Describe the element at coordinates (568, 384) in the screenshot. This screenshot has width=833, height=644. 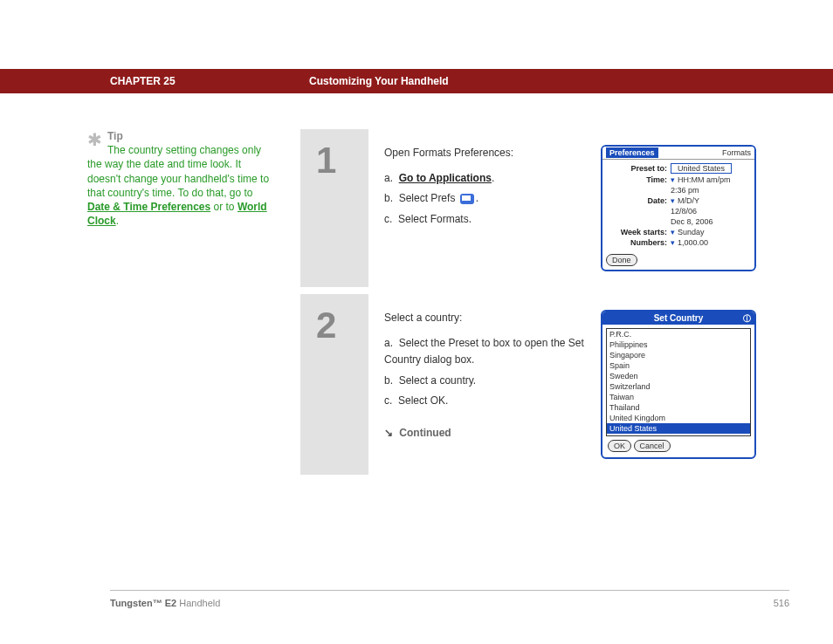
I see `step-2-body: Select a country: a. Select the Preset t…` at that location.